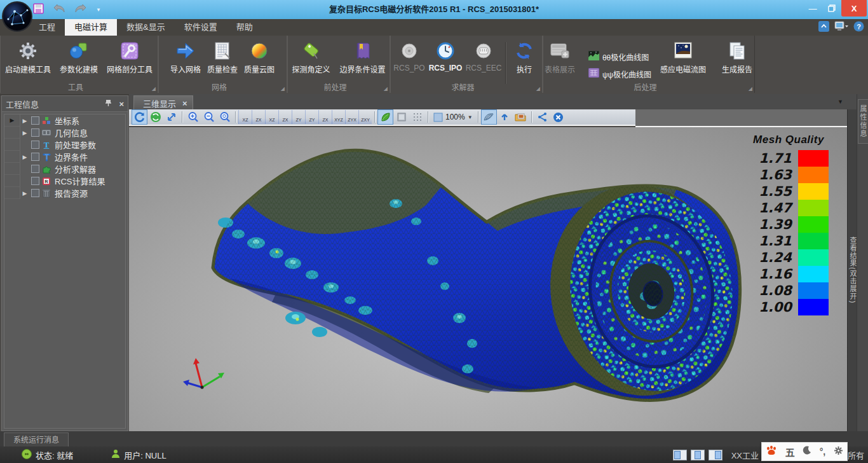  I want to click on tab-settings: 软件设置, so click(201, 27).